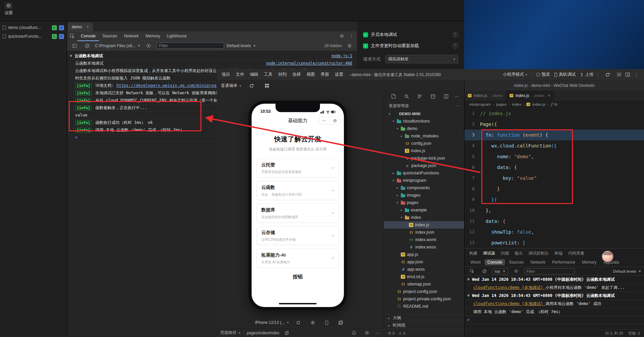  Describe the element at coordinates (476, 262) in the screenshot. I see `debugger-tab: Wxml` at that location.